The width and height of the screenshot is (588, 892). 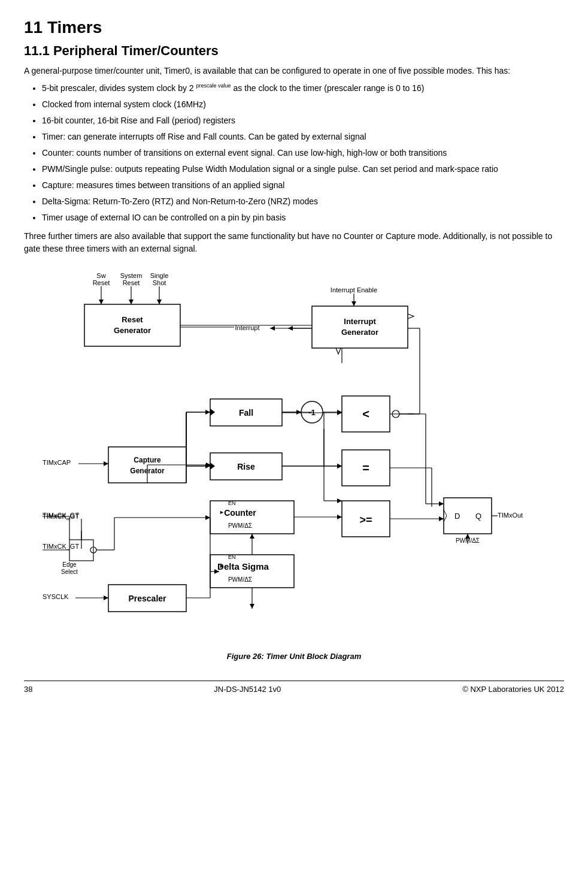 What do you see at coordinates (294, 243) in the screenshot?
I see `further-text: Three further timers are also available …` at bounding box center [294, 243].